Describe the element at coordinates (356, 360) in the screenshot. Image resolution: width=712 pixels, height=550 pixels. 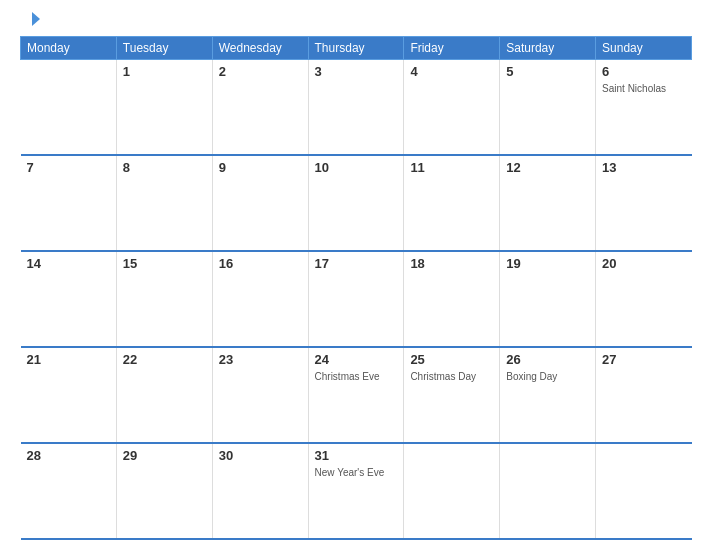
I see `day-number: 24` at that location.